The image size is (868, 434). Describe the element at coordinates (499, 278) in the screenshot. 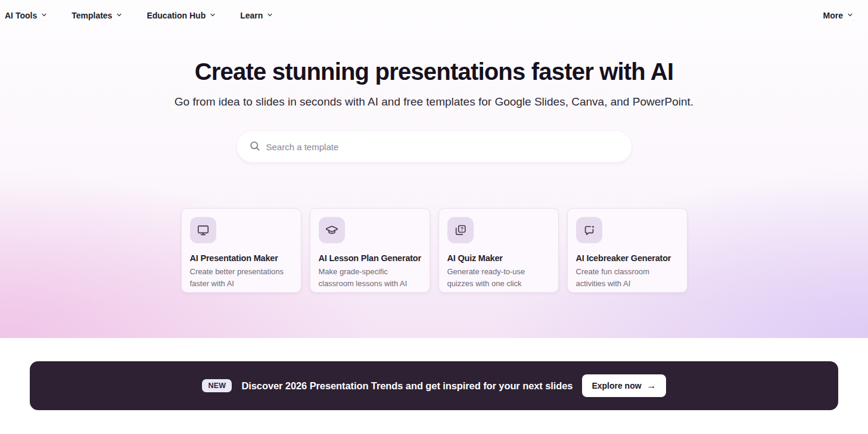

I see `card-description: Generate ready-to-use quizzes with one c…` at that location.